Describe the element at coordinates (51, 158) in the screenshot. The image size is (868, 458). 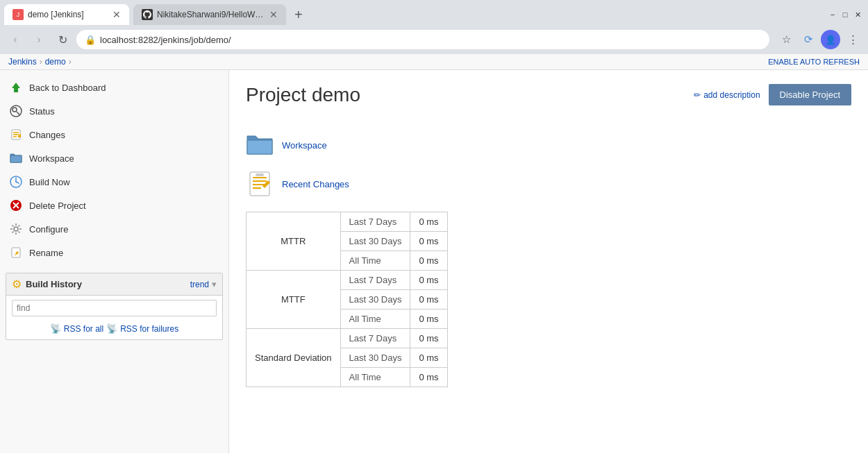
I see `workspace-label: Workspace` at that location.